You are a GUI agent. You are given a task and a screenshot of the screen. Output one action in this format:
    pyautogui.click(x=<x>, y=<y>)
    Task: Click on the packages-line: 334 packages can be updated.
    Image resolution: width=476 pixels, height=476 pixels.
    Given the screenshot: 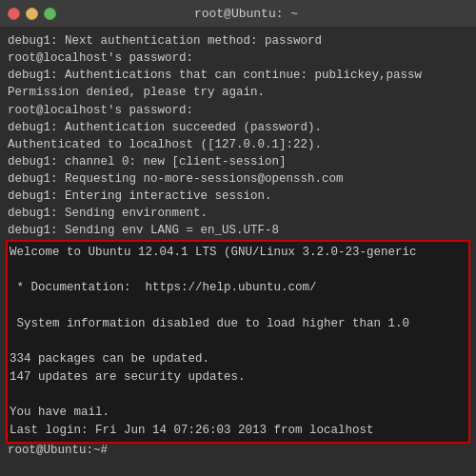 What is the action you would take?
    pyautogui.click(x=238, y=360)
    